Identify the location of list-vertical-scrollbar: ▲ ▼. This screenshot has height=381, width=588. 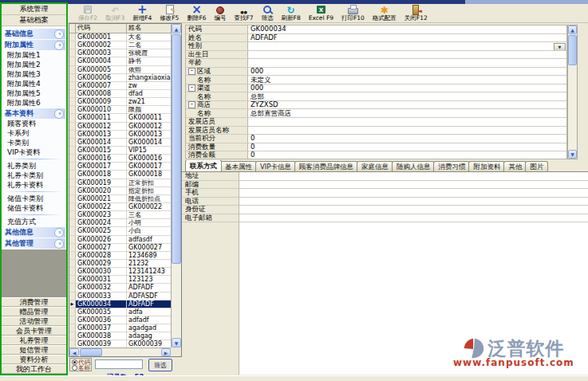
(176, 186).